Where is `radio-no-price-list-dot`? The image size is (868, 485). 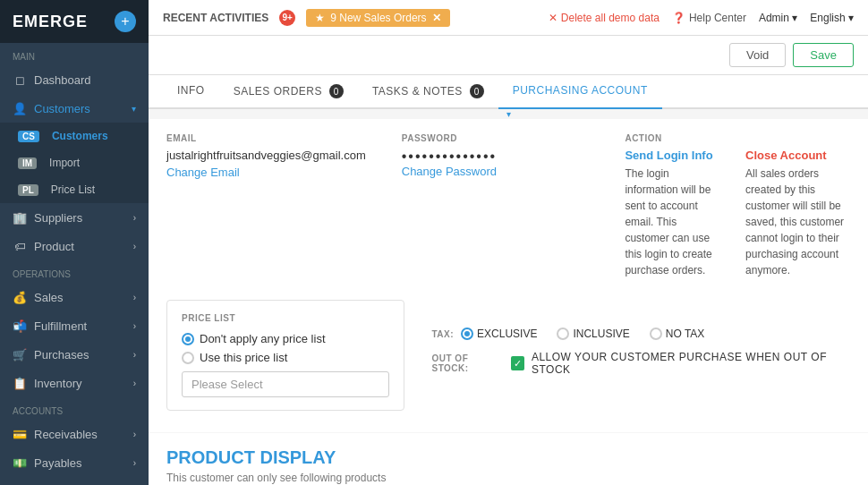 radio-no-price-list-dot is located at coordinates (188, 339).